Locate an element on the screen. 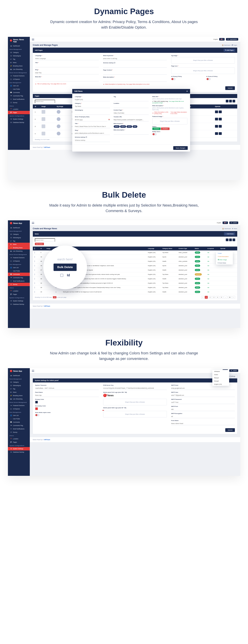  meta-desc-input is located at coordinates (135, 80).